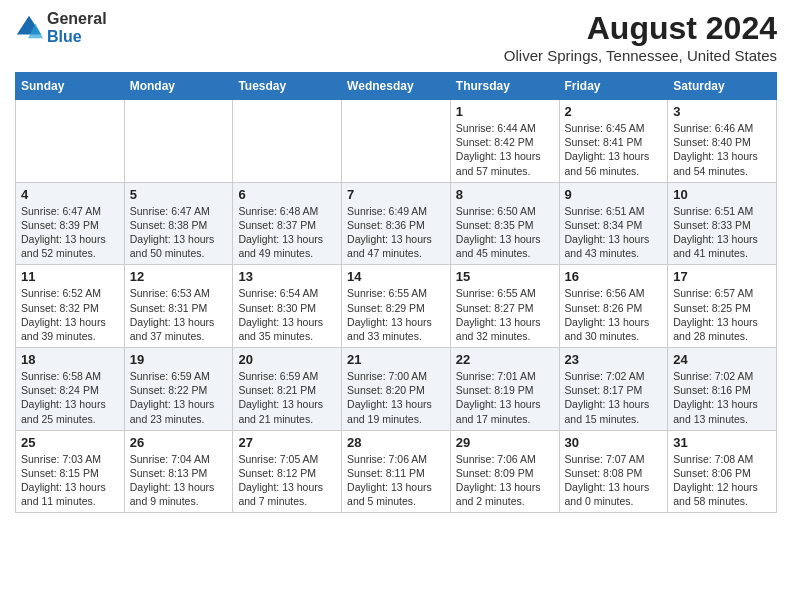  What do you see at coordinates (178, 306) in the screenshot?
I see `calendar-cell: 12Sunrise: 6:53 AM Sunset: 8:31 PM Dayli…` at bounding box center [178, 306].